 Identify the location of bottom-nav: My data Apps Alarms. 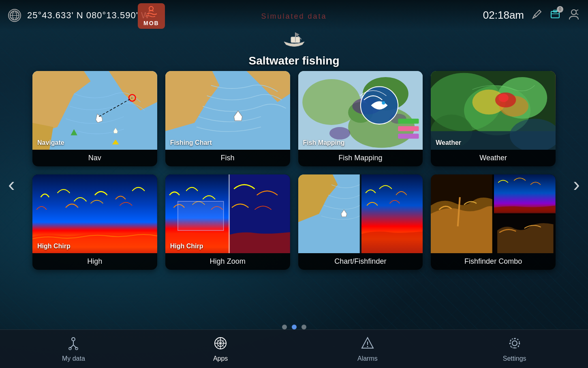
(294, 349).